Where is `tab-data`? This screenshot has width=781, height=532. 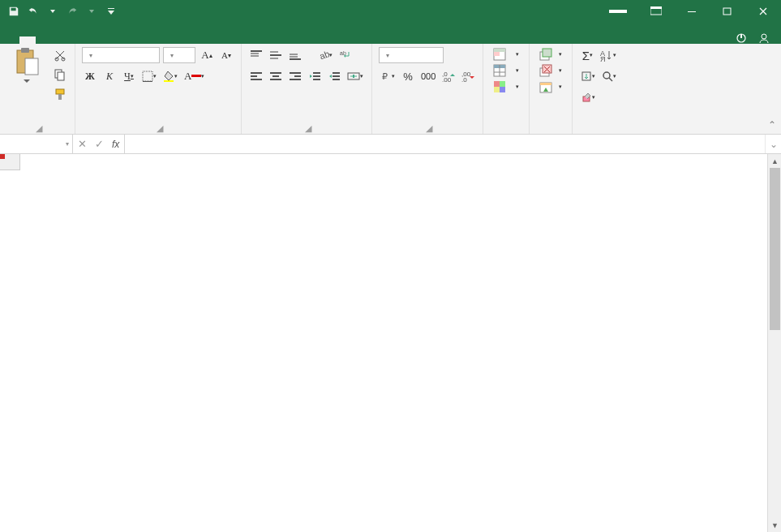 tab-data is located at coordinates (92, 41).